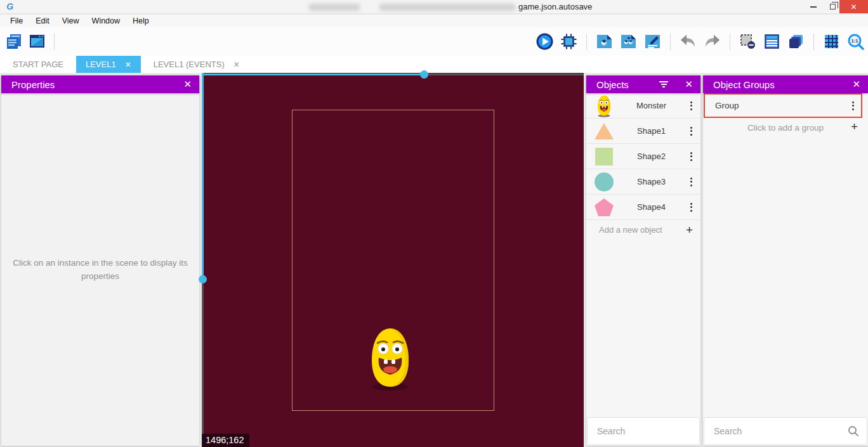  Describe the element at coordinates (569, 42) in the screenshot. I see `debugger-icon` at that location.